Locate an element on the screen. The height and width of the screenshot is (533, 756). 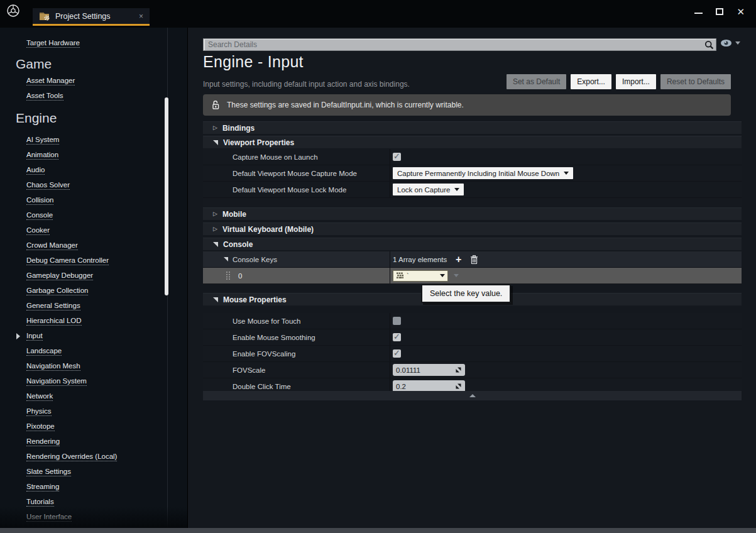
mouse-lock-mode-dropdown: Lock on Capture is located at coordinates (429, 190).